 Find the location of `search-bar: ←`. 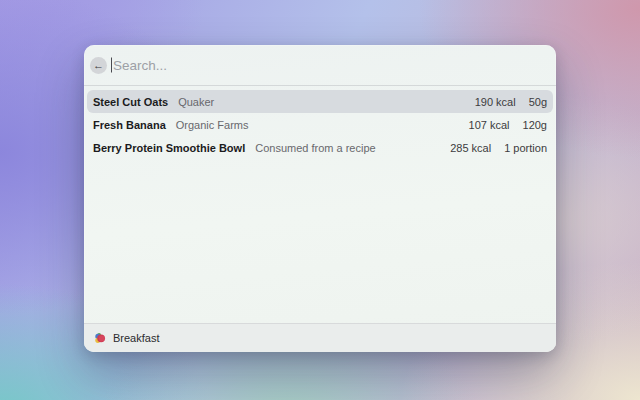

search-bar: ← is located at coordinates (320, 66).